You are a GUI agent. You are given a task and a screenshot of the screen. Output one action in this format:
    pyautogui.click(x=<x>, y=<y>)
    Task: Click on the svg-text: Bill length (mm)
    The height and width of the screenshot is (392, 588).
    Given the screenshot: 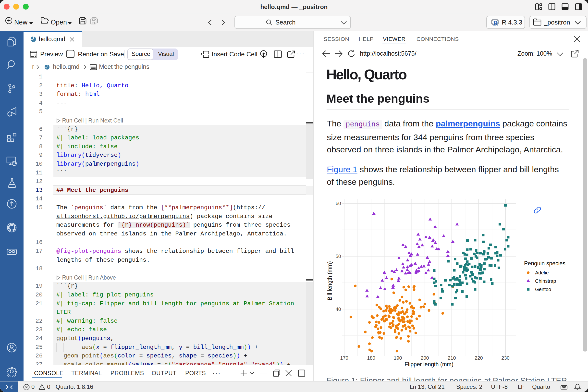 What is the action you would take?
    pyautogui.click(x=330, y=281)
    